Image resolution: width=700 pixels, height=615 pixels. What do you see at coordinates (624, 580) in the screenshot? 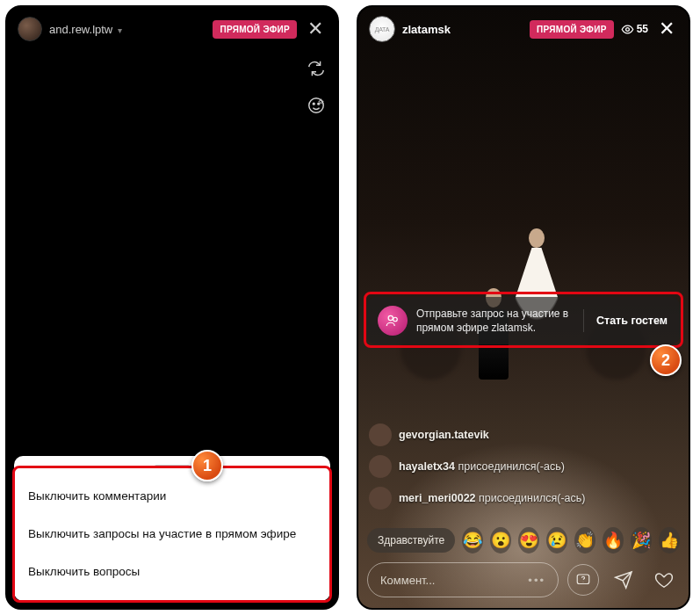
I see `share-button` at bounding box center [624, 580].